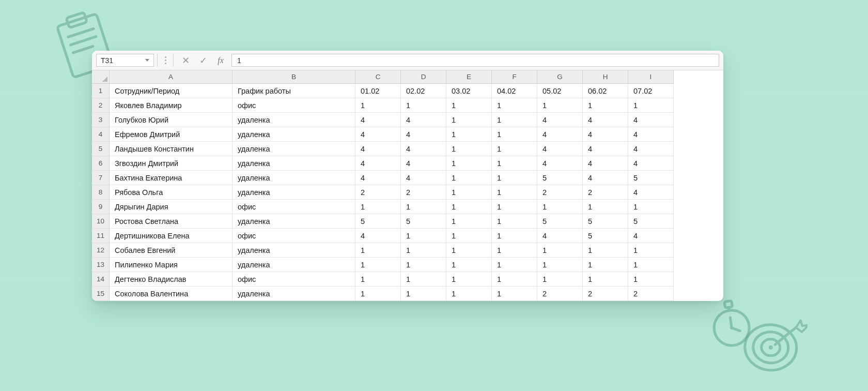 The image size is (868, 391). What do you see at coordinates (101, 265) in the screenshot?
I see `row-header: 13` at bounding box center [101, 265].